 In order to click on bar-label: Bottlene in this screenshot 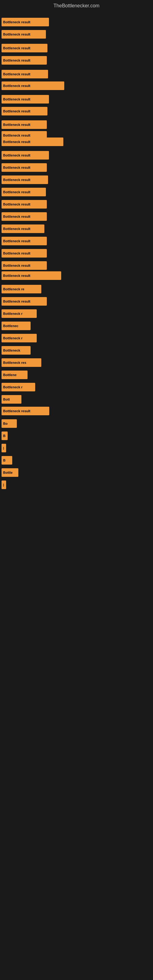, I will do `click(10, 375)`.